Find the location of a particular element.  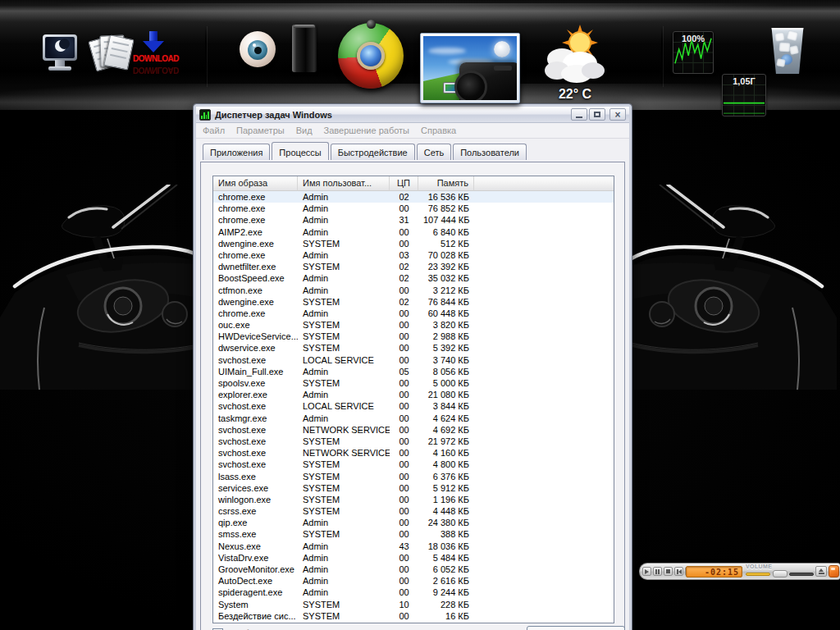

process-row: taskmgr.exeAdmin004 624 КБ is located at coordinates (413, 418).